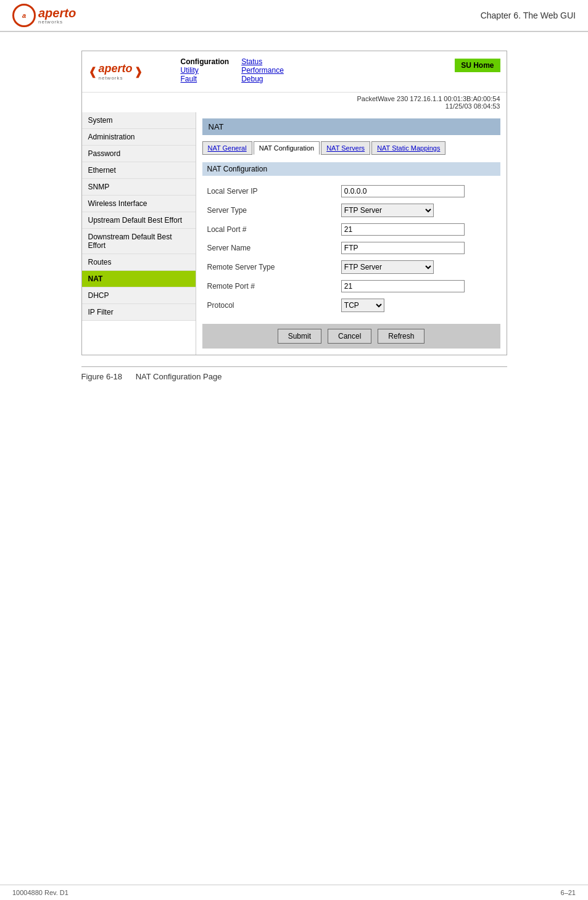  Describe the element at coordinates (387, 267) in the screenshot. I see `select-remote-server-type: FTP Server HTTP Server SMTP Server POP3 …` at that location.